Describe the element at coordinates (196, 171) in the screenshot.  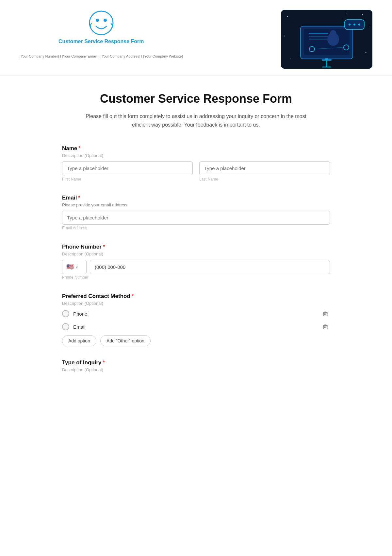
I see `name-input-row: First Name Last Name` at that location.